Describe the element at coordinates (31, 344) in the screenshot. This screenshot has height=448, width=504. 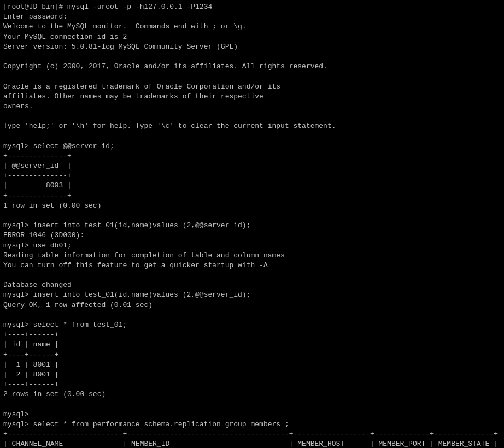
I see `terminal-line: | id | name |` at that location.